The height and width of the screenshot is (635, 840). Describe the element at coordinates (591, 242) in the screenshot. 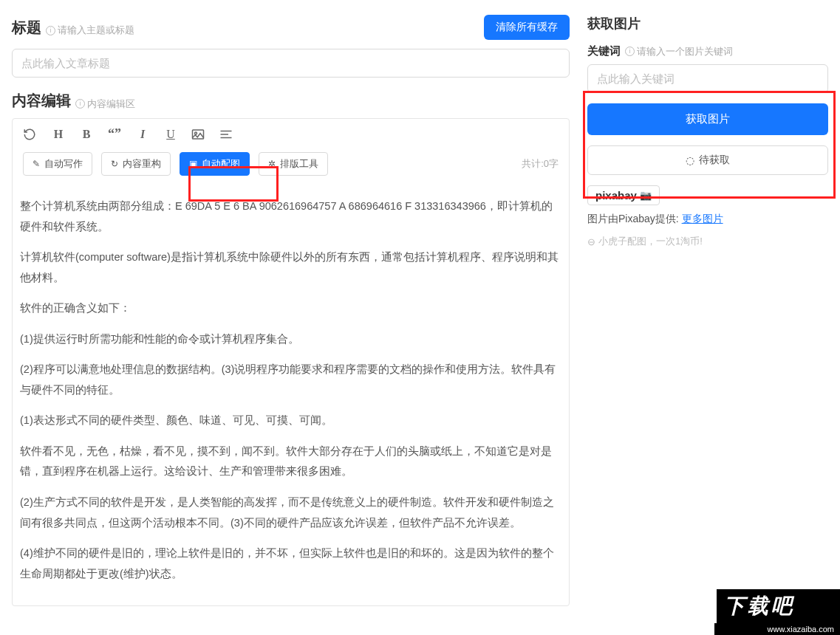

I see `coin-icon: ⊖` at that location.